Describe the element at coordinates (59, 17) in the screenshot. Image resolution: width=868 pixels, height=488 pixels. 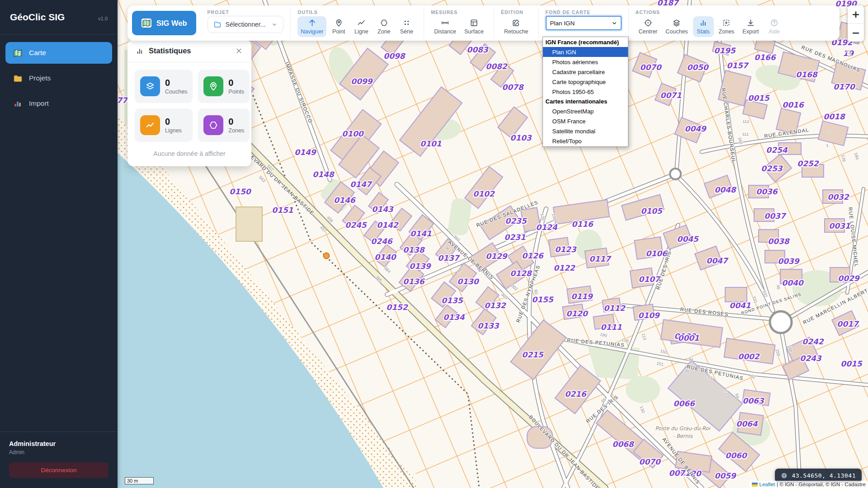
I see `sidebar-header: GéoClic SIG v1.0` at that location.